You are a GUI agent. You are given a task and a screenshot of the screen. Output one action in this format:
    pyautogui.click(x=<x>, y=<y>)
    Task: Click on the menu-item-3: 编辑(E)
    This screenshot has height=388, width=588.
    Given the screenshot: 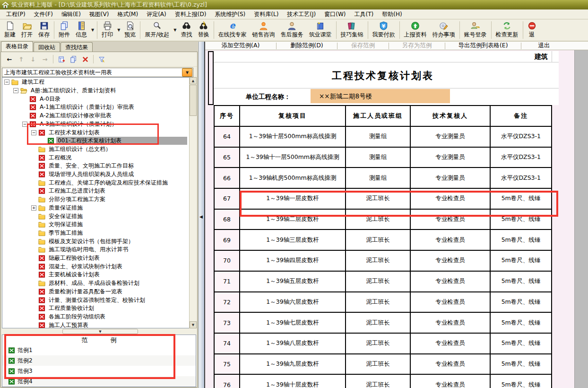 What is the action you would take?
    pyautogui.click(x=71, y=14)
    